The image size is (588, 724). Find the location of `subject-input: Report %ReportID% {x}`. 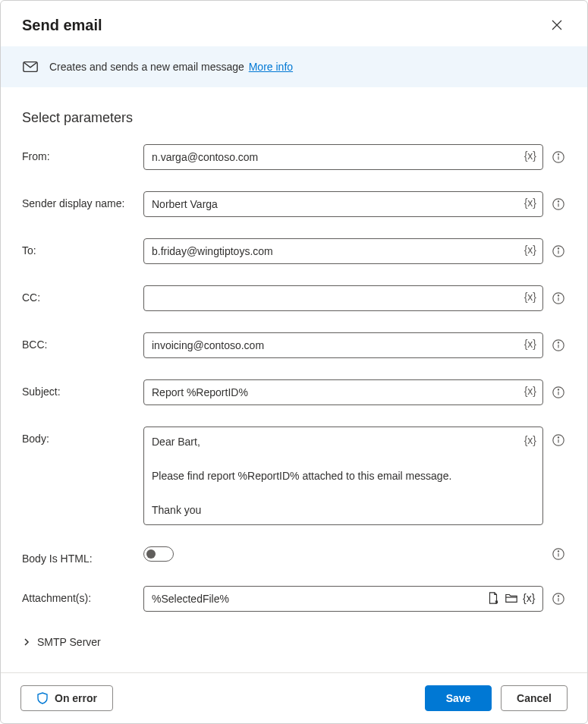

subject-input: Report %ReportID% {x} is located at coordinates (343, 392).